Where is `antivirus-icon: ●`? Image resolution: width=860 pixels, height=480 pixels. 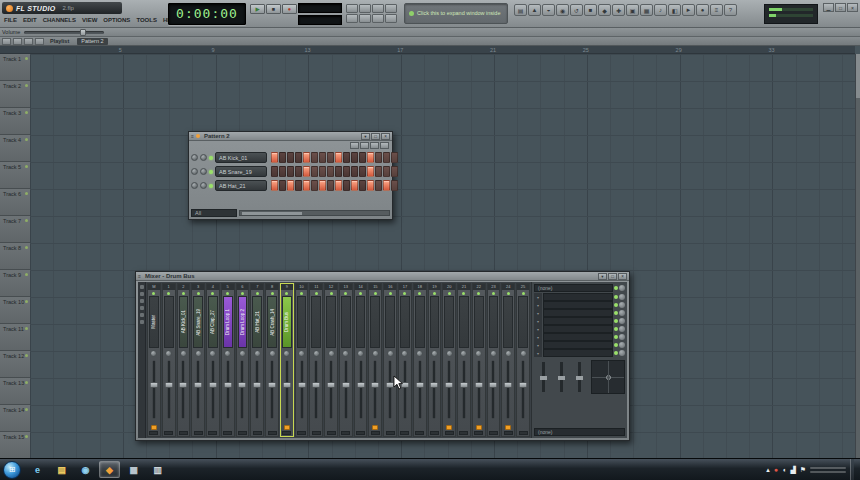 antivirus-icon: ● is located at coordinates (776, 470).